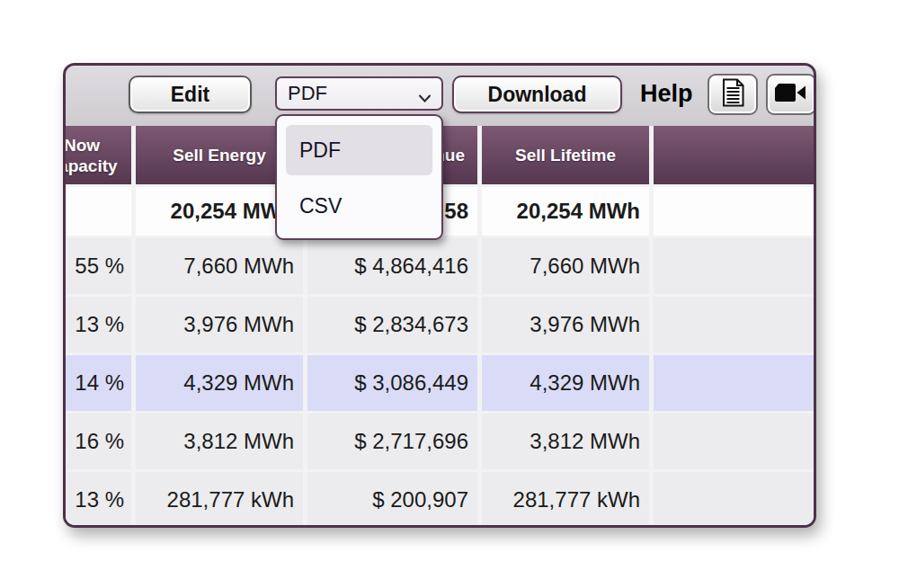 The height and width of the screenshot is (588, 899). What do you see at coordinates (307, 94) in the screenshot?
I see `export-format-value: PDF` at bounding box center [307, 94].